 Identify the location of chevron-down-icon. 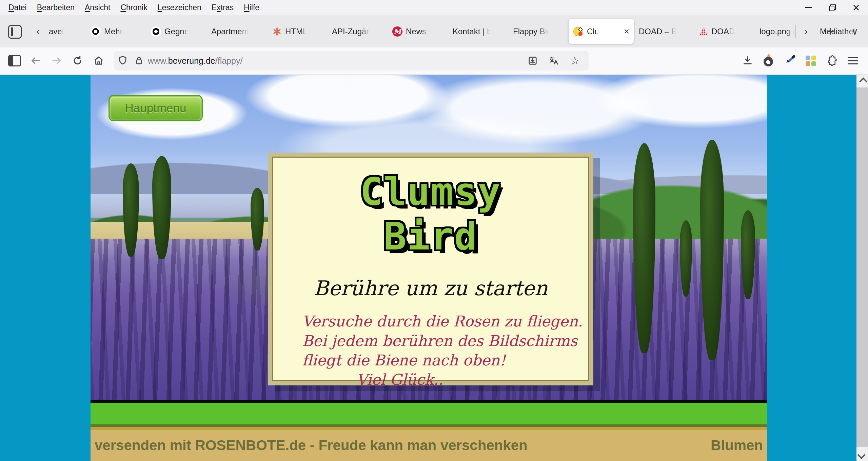
(861, 455).